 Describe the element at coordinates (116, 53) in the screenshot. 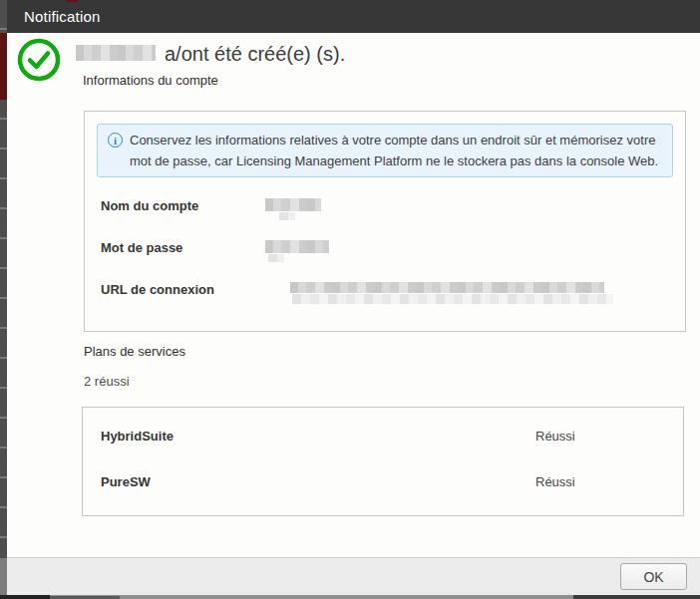

I see `redacted-account-name` at that location.